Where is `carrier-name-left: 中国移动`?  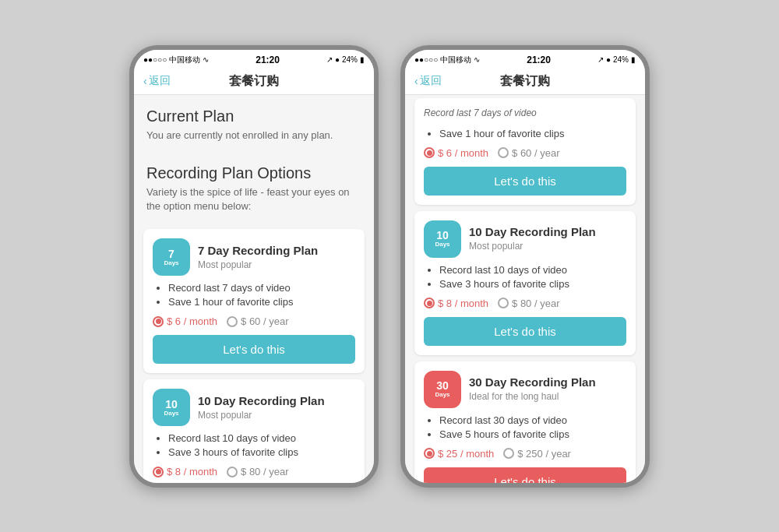 carrier-name-left: 中国移动 is located at coordinates (185, 60).